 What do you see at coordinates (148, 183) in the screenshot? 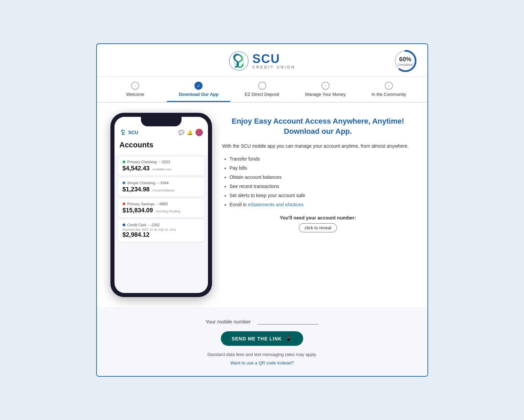
I see `account-name-2: Simple Checking ····3394` at bounding box center [148, 183].